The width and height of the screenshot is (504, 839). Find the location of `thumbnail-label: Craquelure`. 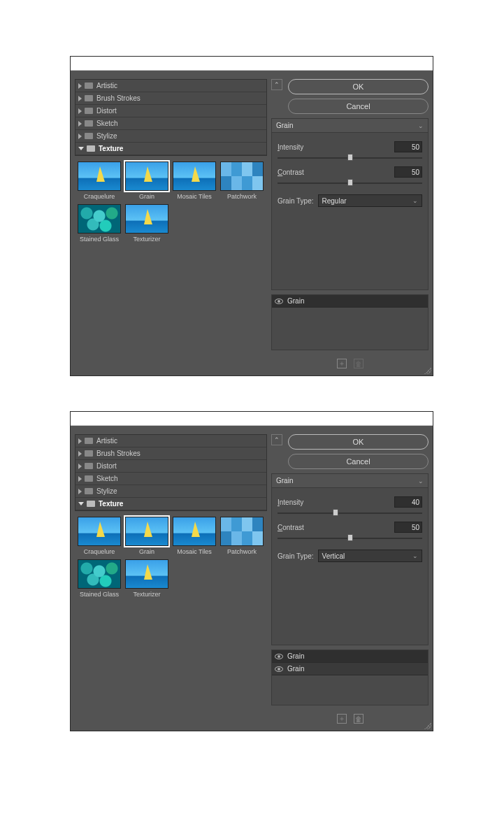

thumbnail-label: Craquelure is located at coordinates (99, 196).